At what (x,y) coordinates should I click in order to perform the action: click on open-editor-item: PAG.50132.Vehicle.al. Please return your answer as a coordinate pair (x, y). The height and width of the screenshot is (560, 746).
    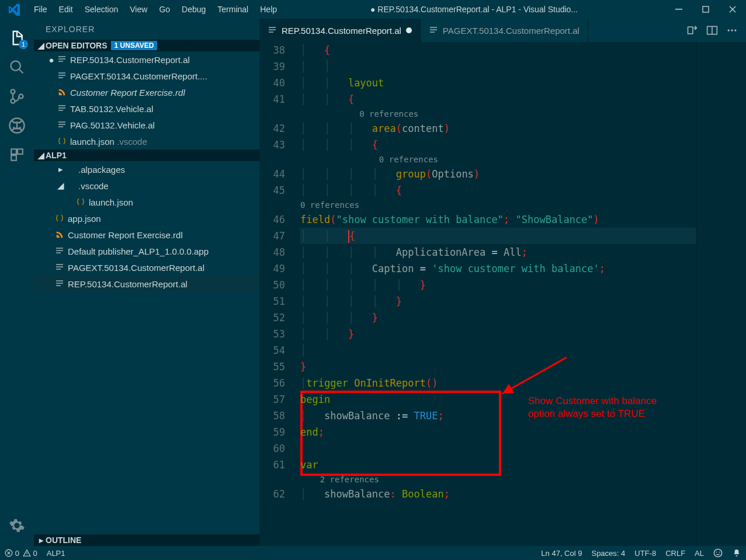
    Looking at the image, I should click on (147, 125).